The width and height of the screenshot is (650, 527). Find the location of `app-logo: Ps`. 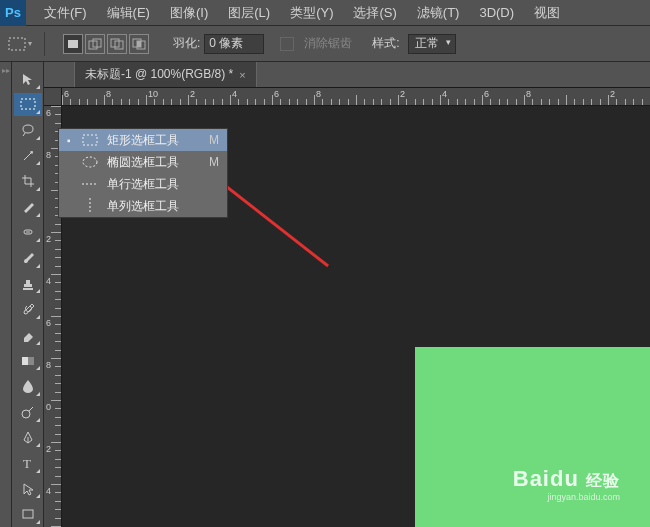

app-logo: Ps is located at coordinates (13, 13).